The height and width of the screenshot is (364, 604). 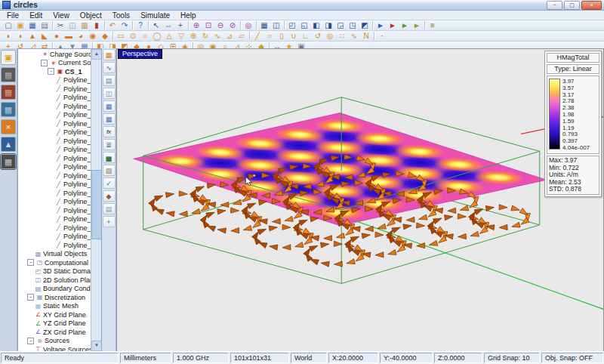 I want to click on notes-button: ▤, so click(x=109, y=208).